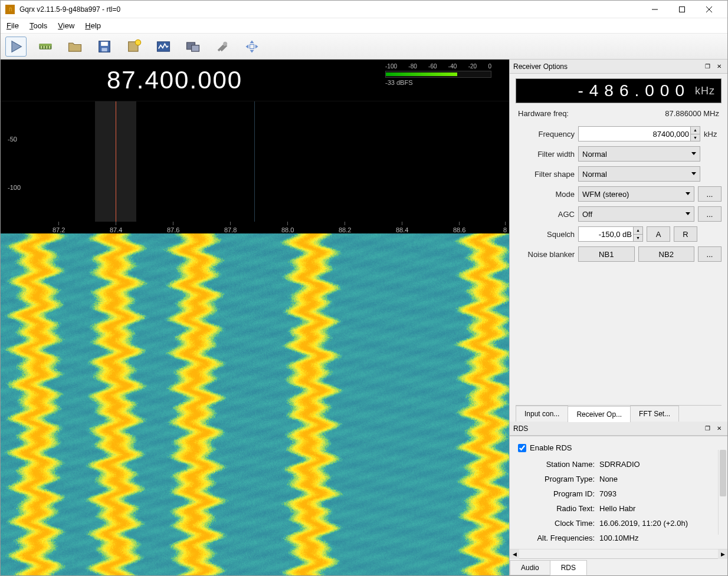  Describe the element at coordinates (193, 47) in the screenshot. I see `remote-button` at that location.